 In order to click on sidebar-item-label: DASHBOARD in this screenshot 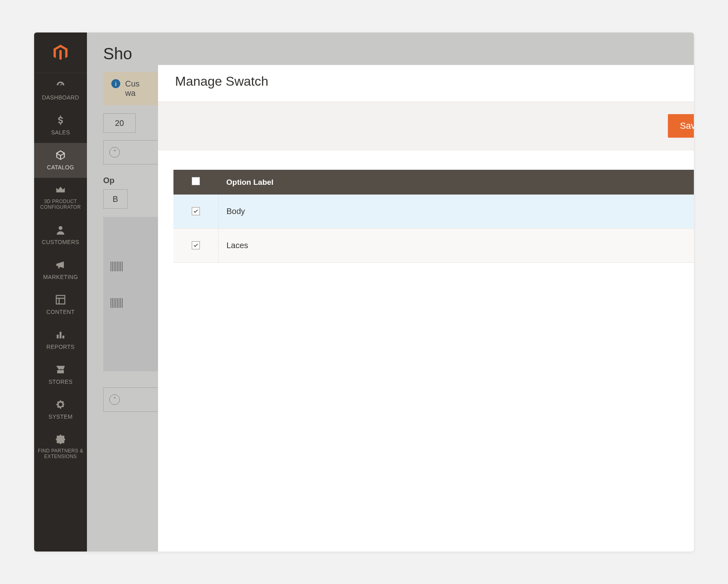, I will do `click(60, 97)`.